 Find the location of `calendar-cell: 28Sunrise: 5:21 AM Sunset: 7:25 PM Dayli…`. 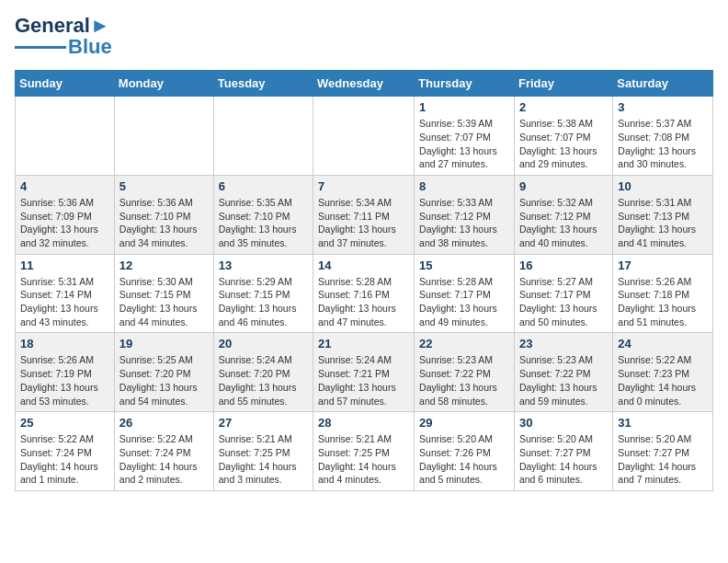

calendar-cell: 28Sunrise: 5:21 AM Sunset: 7:25 PM Dayli… is located at coordinates (364, 452).